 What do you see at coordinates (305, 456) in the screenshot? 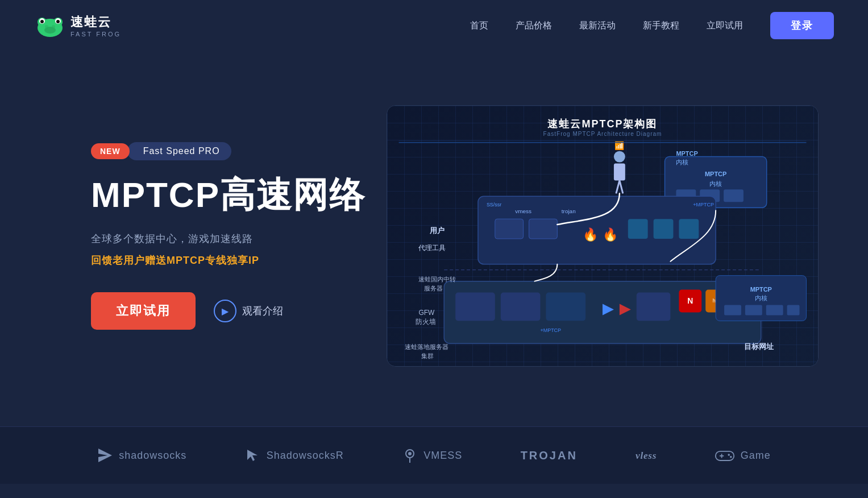
I see `brand-shadowsocksr-label: ShadowsocksR` at bounding box center [305, 456].